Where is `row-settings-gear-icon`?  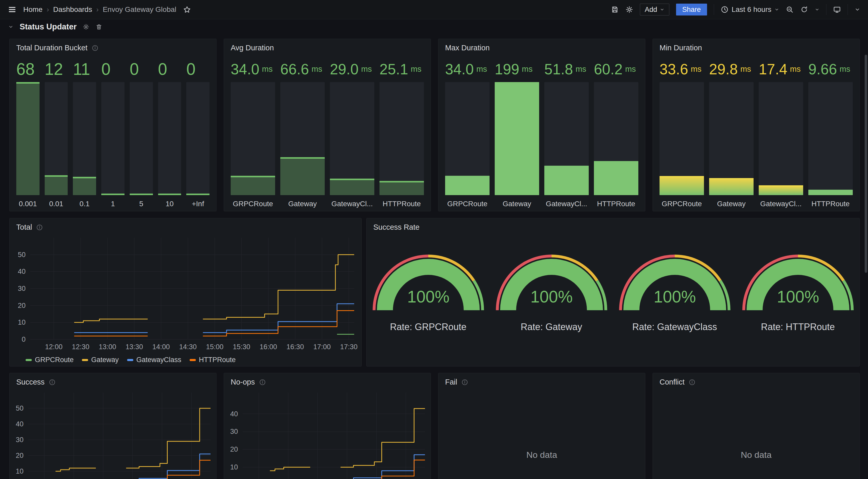 row-settings-gear-icon is located at coordinates (86, 27).